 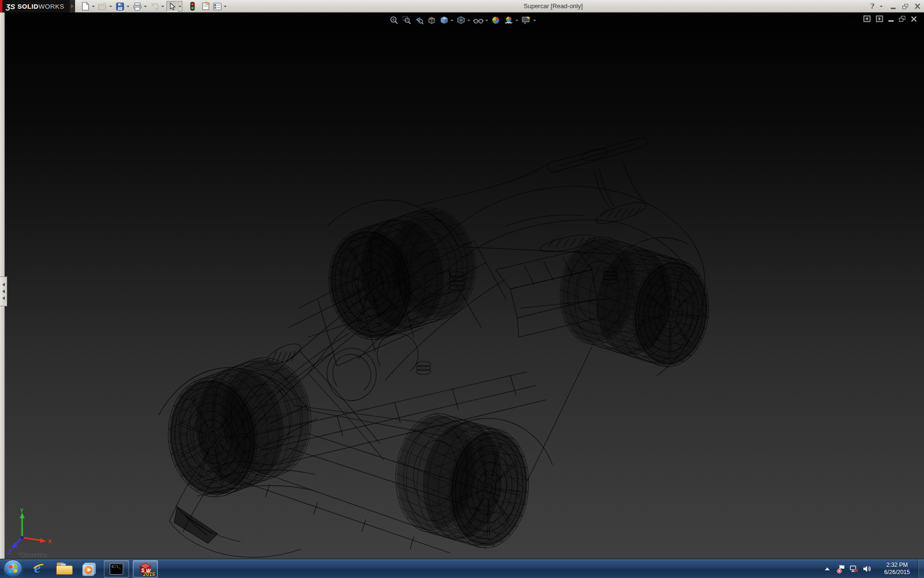 I want to click on section-view-icon, so click(x=432, y=20).